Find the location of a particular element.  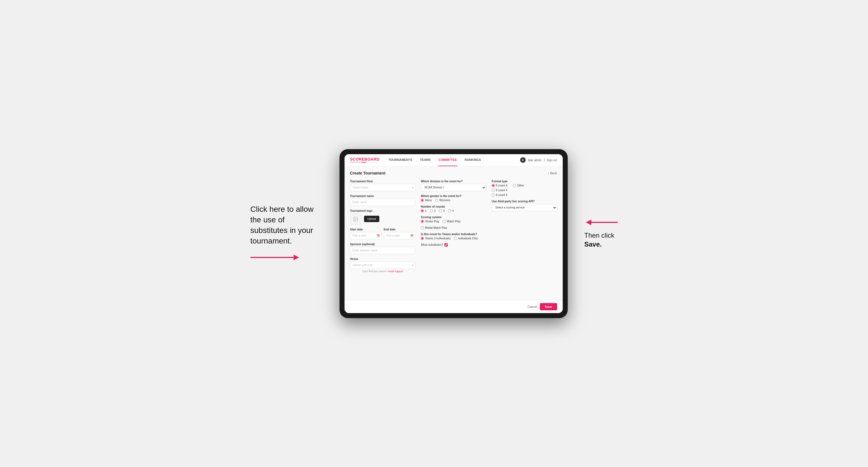

gender-radio-group: Mens Womens is located at coordinates (454, 200).